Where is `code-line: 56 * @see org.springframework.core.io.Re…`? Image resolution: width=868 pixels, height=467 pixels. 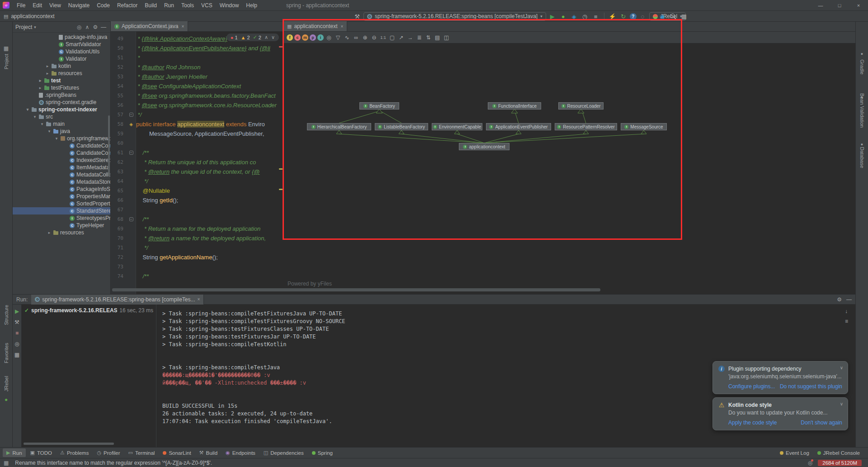
code-line: 56 * @see org.springframework.core.io.Re… is located at coordinates (197, 105).